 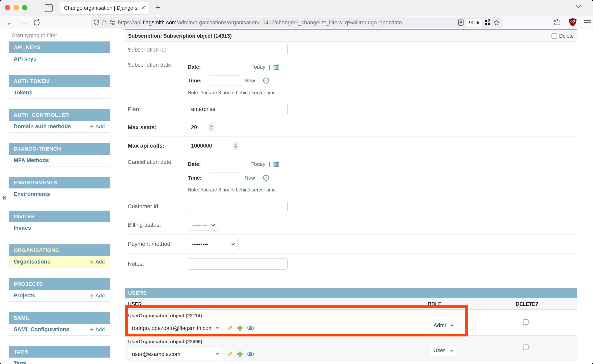 I want to click on section-header: SAML, so click(x=59, y=318).